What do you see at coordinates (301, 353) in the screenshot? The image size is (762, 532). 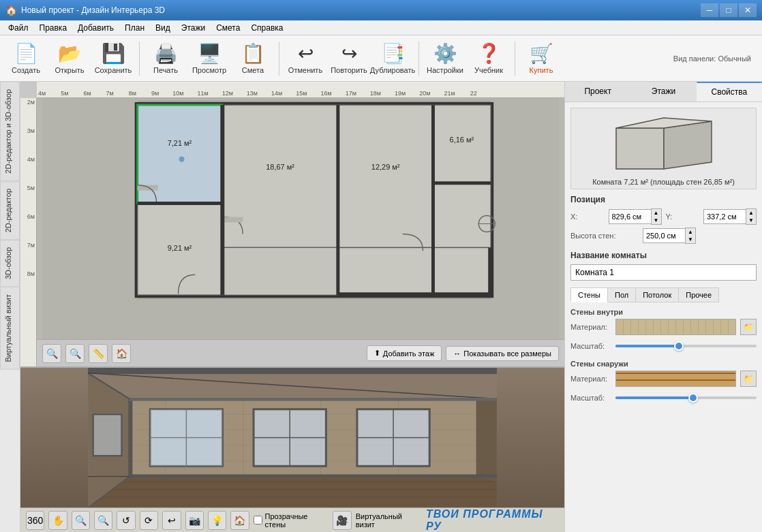 I see `plan-bottom-bar: 🔍 🔍 📏 🏠 ⬆ Добавить этаж ↔ Показывать все…` at bounding box center [301, 353].